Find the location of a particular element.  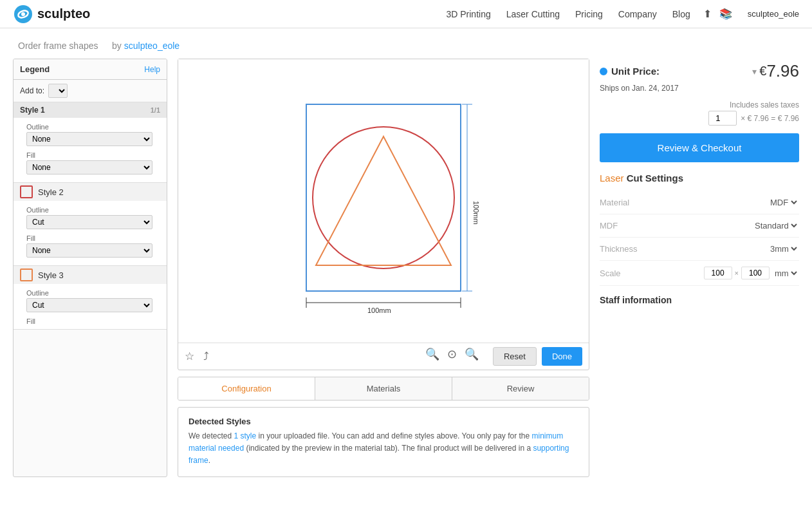

nav-3d-printing: 3D Printing is located at coordinates (468, 14).